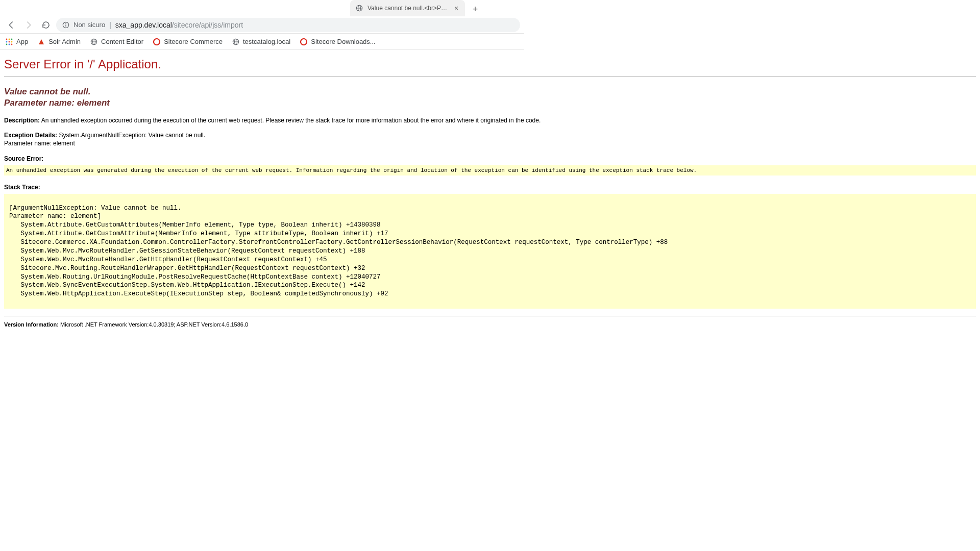  I want to click on description-text: An unhandled exception occurred during t…, so click(291, 120).